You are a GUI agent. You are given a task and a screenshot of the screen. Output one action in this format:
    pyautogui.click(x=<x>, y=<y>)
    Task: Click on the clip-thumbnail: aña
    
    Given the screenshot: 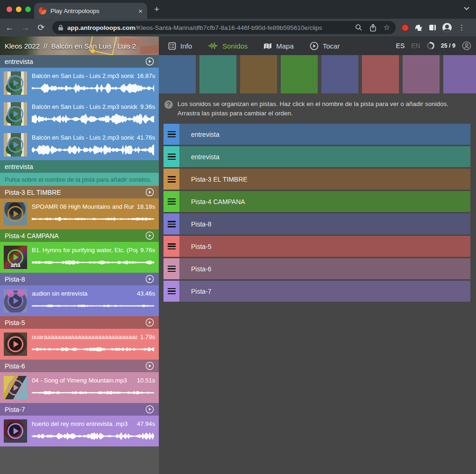 What is the action you would take?
    pyautogui.click(x=15, y=257)
    